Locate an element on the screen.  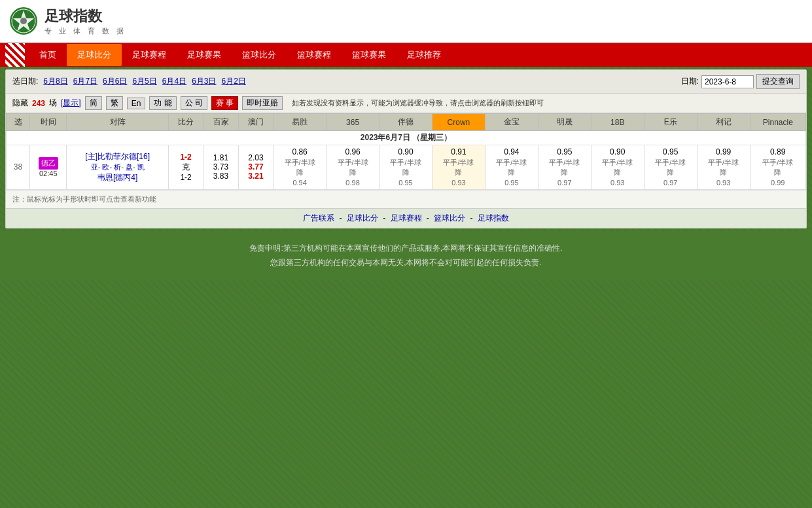
header: 足球指数 专 业 体 育 数 据 is located at coordinates (406, 22).